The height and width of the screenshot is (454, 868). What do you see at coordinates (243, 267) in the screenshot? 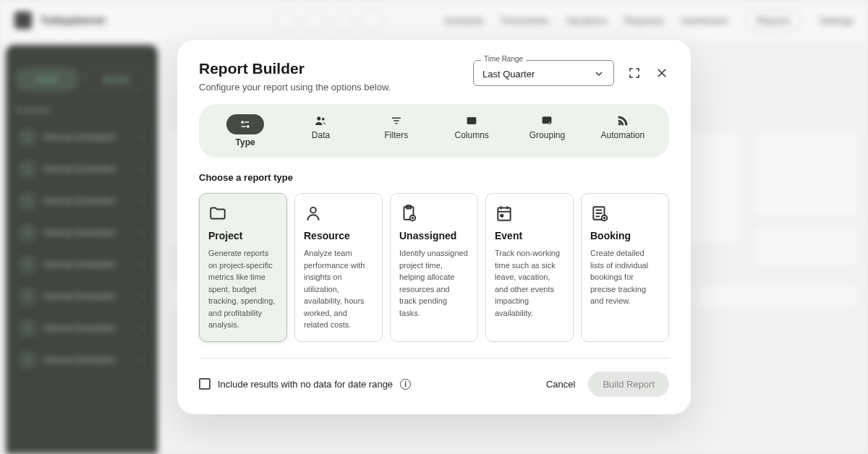
I see `card-project: Project Generate reports on project-spec…` at bounding box center [243, 267].